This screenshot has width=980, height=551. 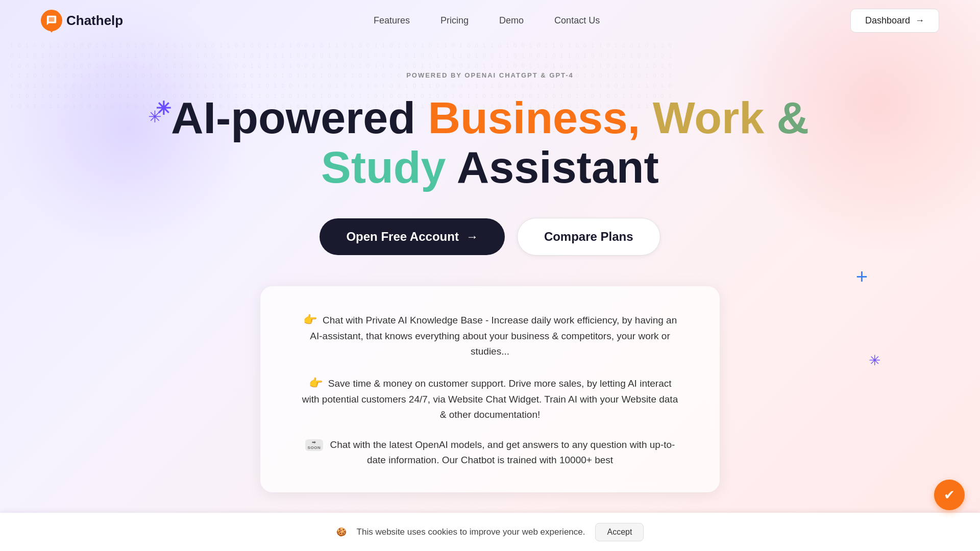 I want to click on chat-widget-icon: ✔, so click(x=949, y=495).